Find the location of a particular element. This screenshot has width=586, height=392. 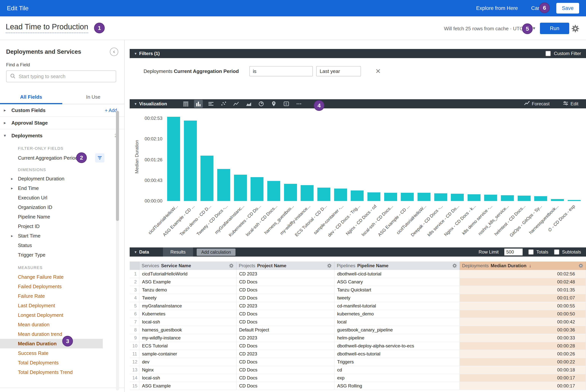

cell: cicdTutorialHelloWorld is located at coordinates (188, 274).